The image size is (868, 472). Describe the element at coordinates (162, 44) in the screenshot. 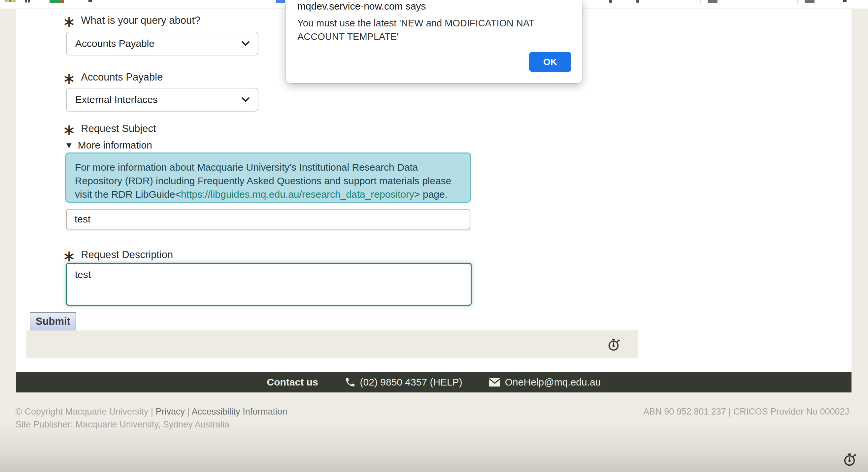

I see `query-about-select: Accounts Payable` at that location.